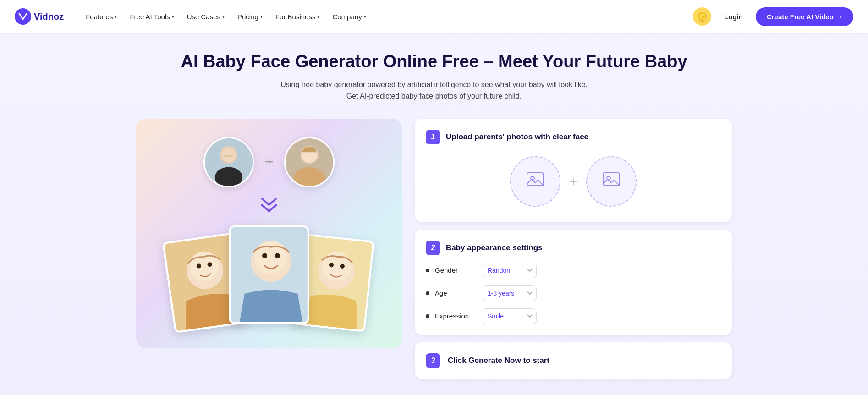 Image resolution: width=868 pixels, height=395 pixels. I want to click on gender-setting-row: Gender Random Boy Girl, so click(573, 270).